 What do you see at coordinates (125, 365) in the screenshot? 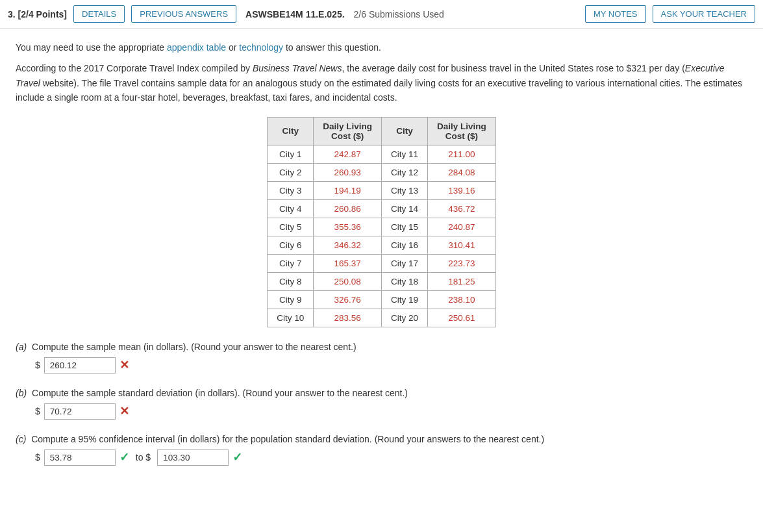
I see `wrong-mark-a: ✕` at bounding box center [125, 365].